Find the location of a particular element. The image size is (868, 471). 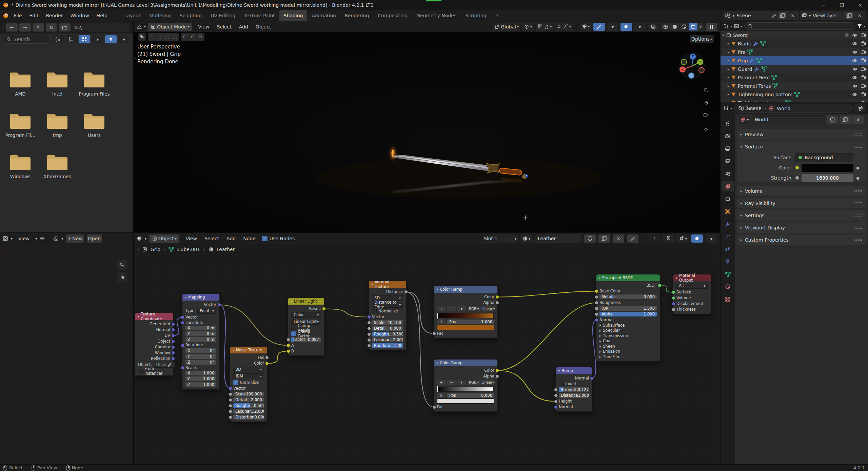

collapsed-section-thin-film: ▸Thin Film is located at coordinates (628, 357).